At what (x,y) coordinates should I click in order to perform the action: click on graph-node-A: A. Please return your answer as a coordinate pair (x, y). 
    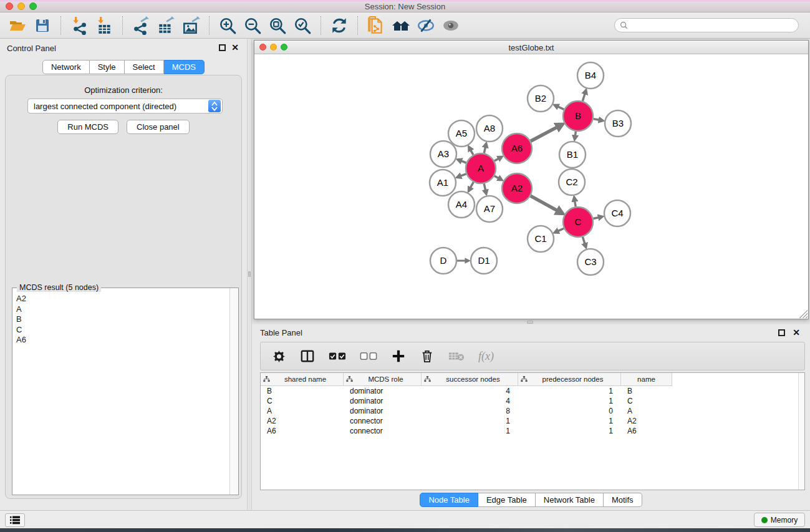
    Looking at the image, I should click on (481, 168).